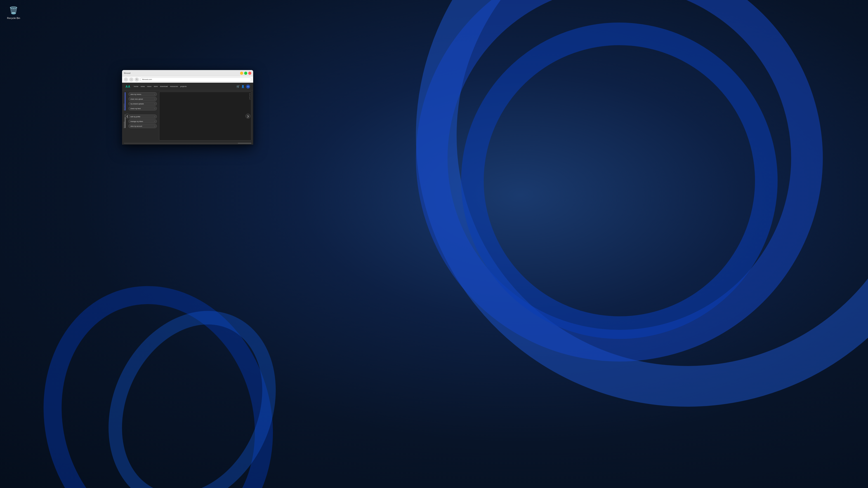 This screenshot has width=868, height=488. What do you see at coordinates (136, 87) in the screenshot?
I see `nav-home: home` at bounding box center [136, 87].